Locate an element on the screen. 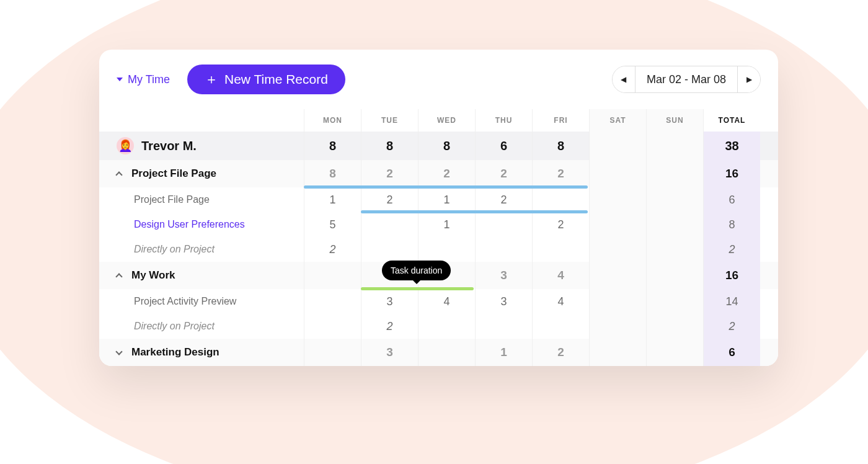  day-cell: 6 is located at coordinates (503, 146).